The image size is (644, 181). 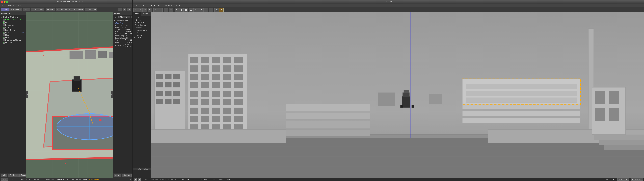 I want to click on gz-reset-world-btn: Reset World, so click(x=637, y=179).